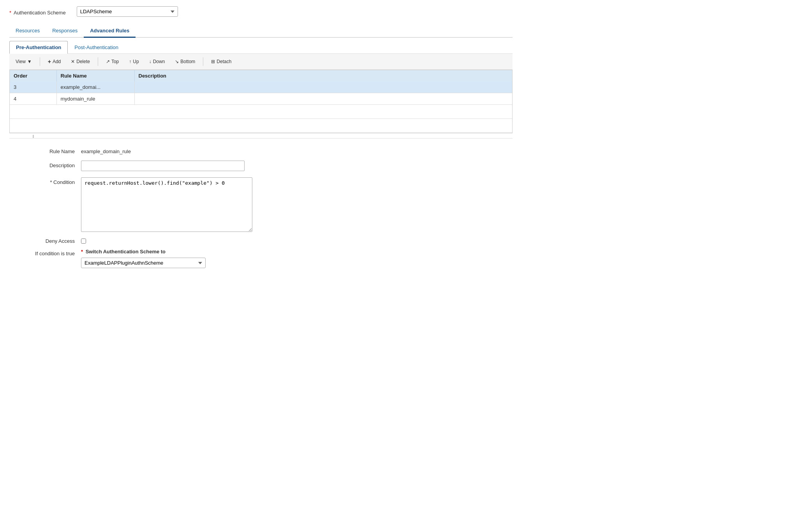 This screenshot has height=532, width=812. I want to click on table-header-row: Order Rule Name Description, so click(261, 76).